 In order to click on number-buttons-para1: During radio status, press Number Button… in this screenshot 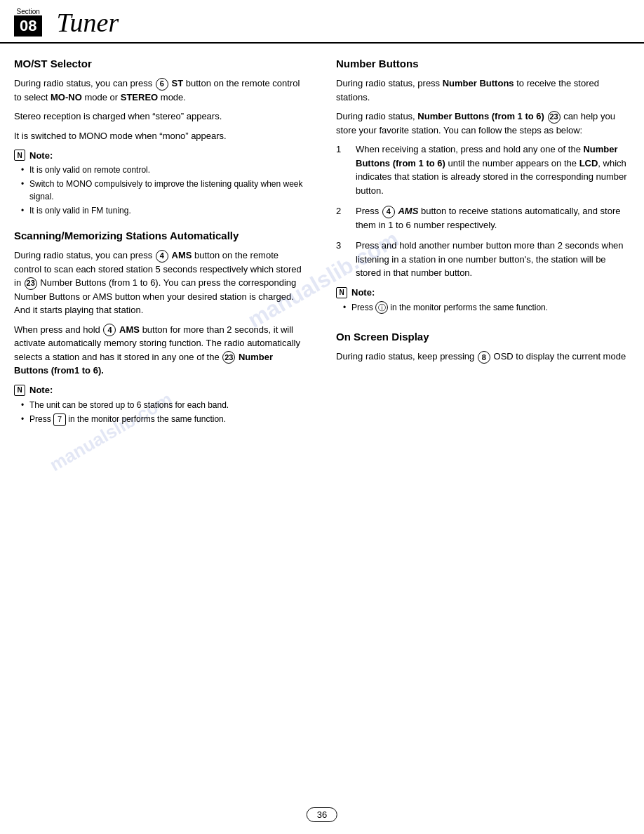, I will do `click(483, 90)`.